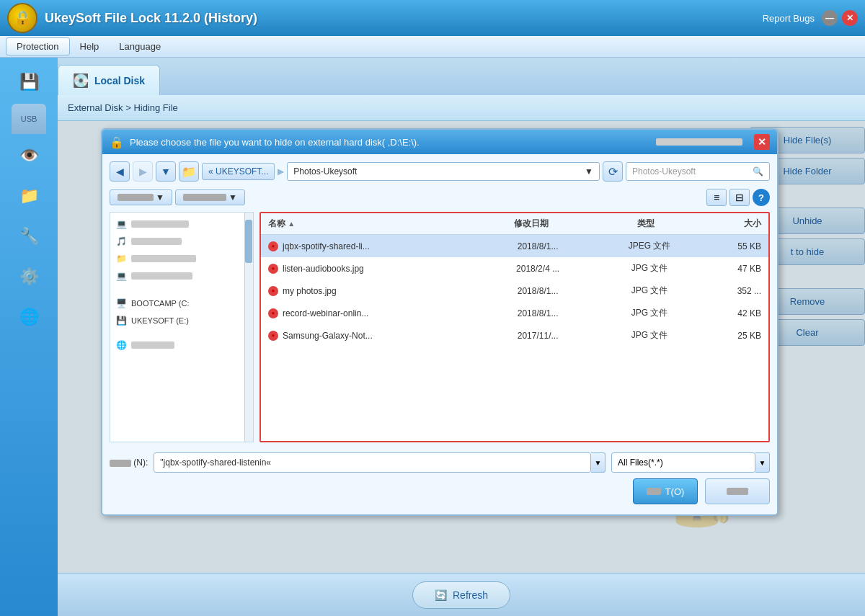 This screenshot has height=616, width=865. Describe the element at coordinates (432, 47) in the screenshot. I see `menu-bar: Protection Help Language` at that location.